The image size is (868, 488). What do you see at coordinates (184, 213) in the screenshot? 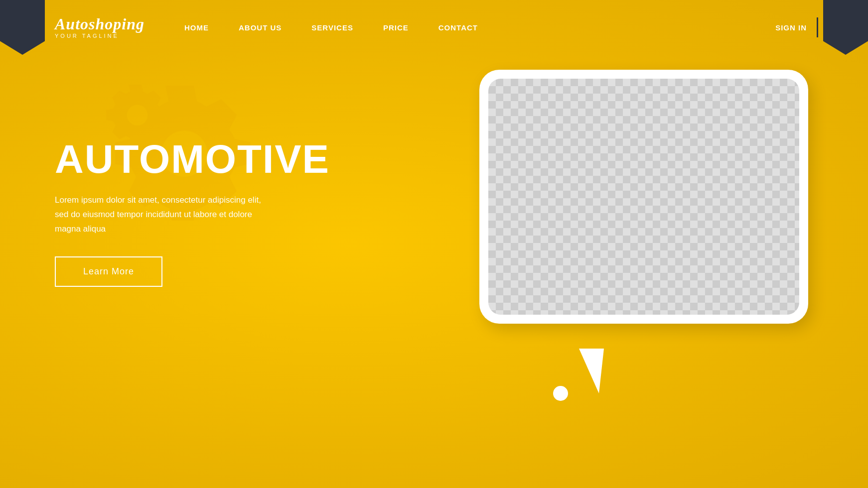
I see `hero-content: AUTOMOTIVE Lorem ipsum dolor sit amet, c…` at bounding box center [184, 213].